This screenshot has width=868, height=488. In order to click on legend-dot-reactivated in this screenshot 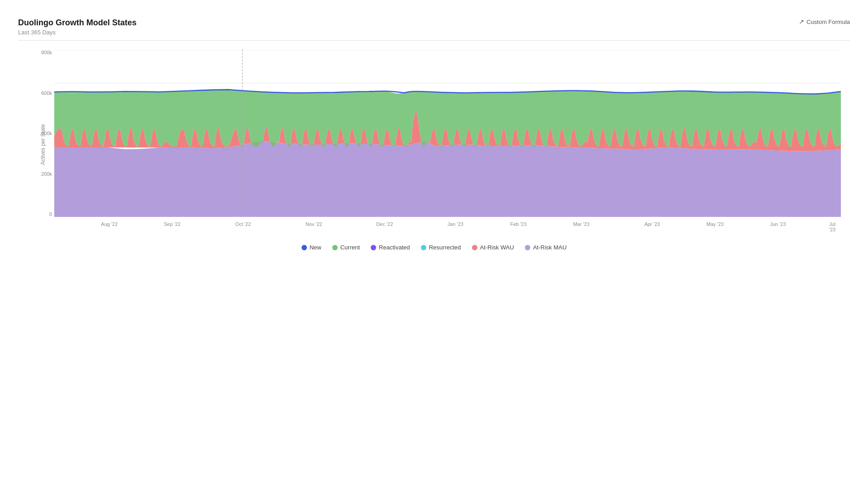, I will do `click(373, 248)`.